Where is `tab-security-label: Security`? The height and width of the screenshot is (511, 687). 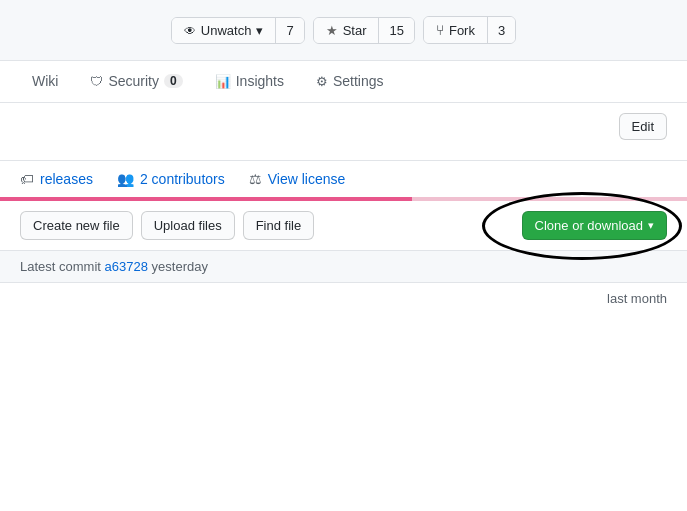 tab-security-label: Security is located at coordinates (134, 81).